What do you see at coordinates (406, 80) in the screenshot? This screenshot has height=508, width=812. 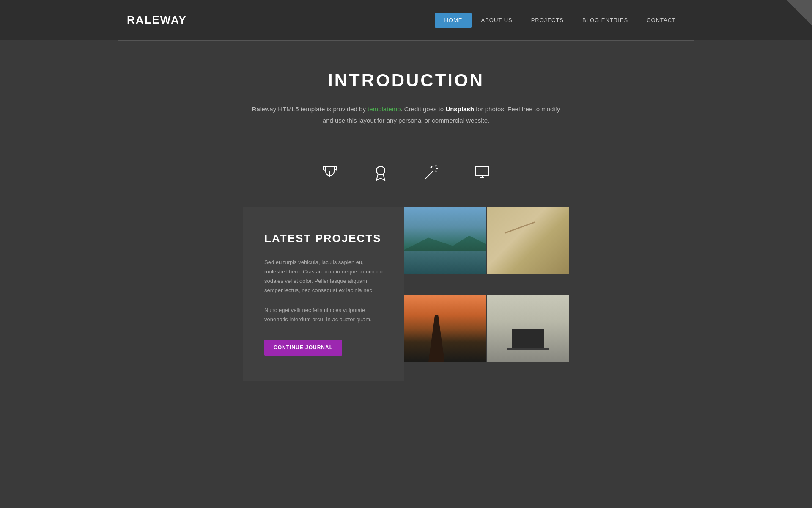 I see `intro-title: INTRODUCTION` at bounding box center [406, 80].